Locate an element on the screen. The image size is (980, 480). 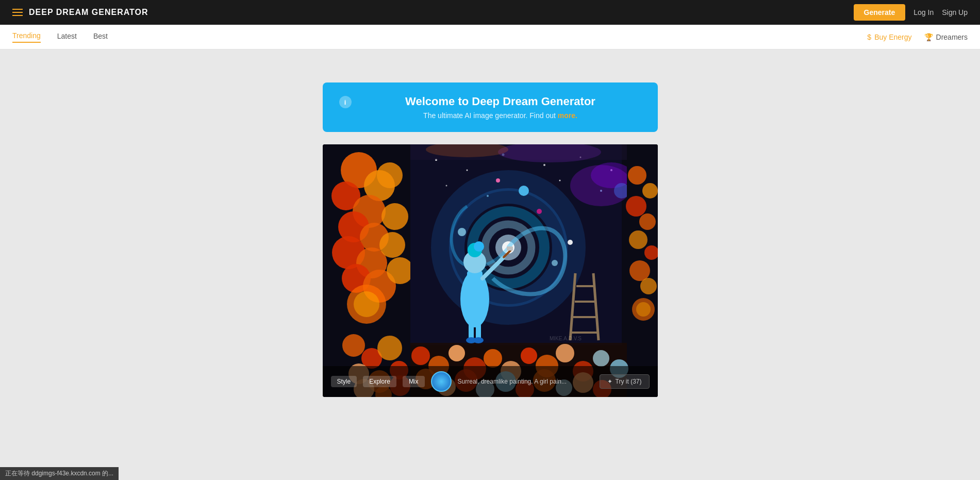
generate-button: Generate is located at coordinates (879, 12).